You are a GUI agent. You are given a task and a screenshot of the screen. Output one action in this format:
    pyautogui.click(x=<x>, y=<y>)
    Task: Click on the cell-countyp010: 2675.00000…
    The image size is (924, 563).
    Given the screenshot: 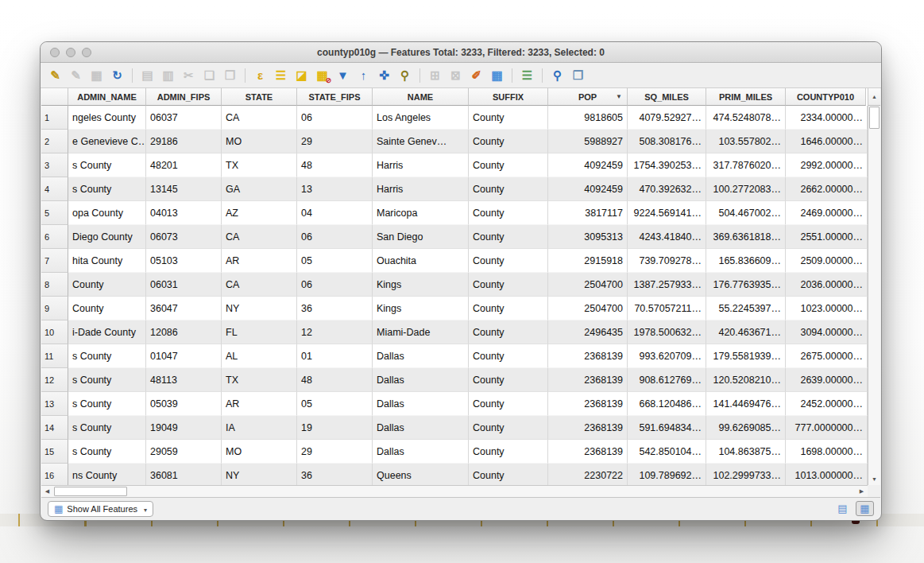 What is the action you would take?
    pyautogui.click(x=826, y=356)
    